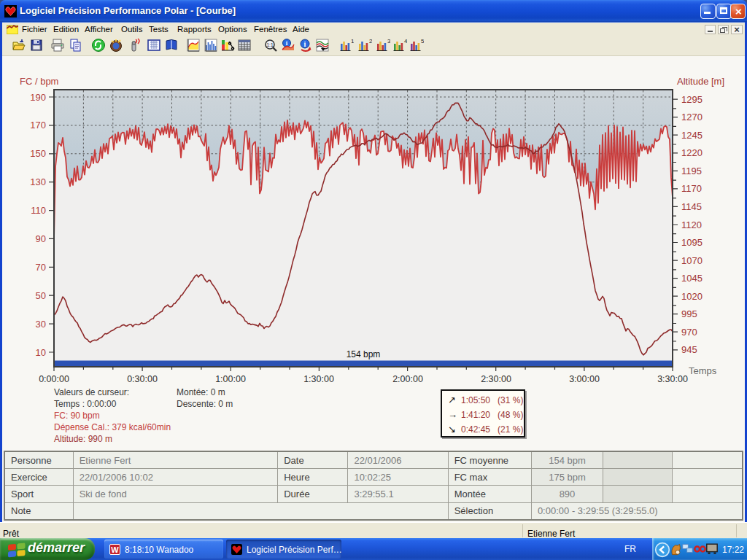 The height and width of the screenshot is (560, 747). I want to click on svg-text: 945, so click(689, 350).